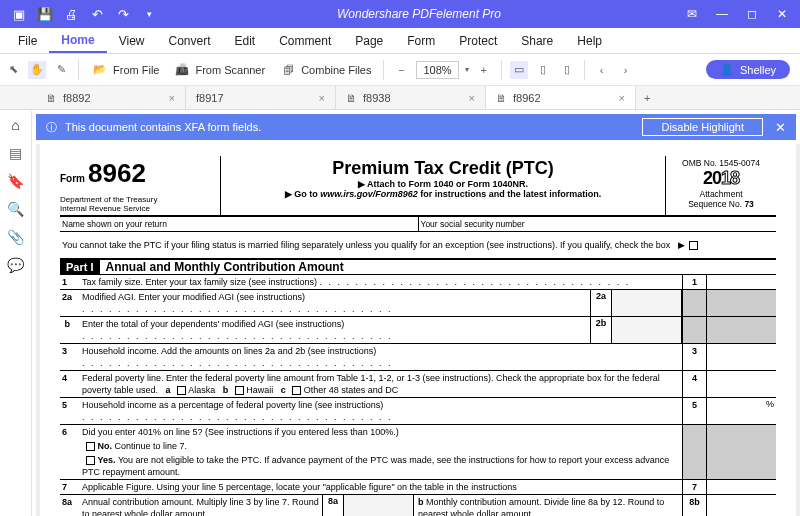 This screenshot has width=800, height=516. What do you see at coordinates (16, 153) in the screenshot?
I see `thumbnails-icon: ▤` at bounding box center [16, 153].